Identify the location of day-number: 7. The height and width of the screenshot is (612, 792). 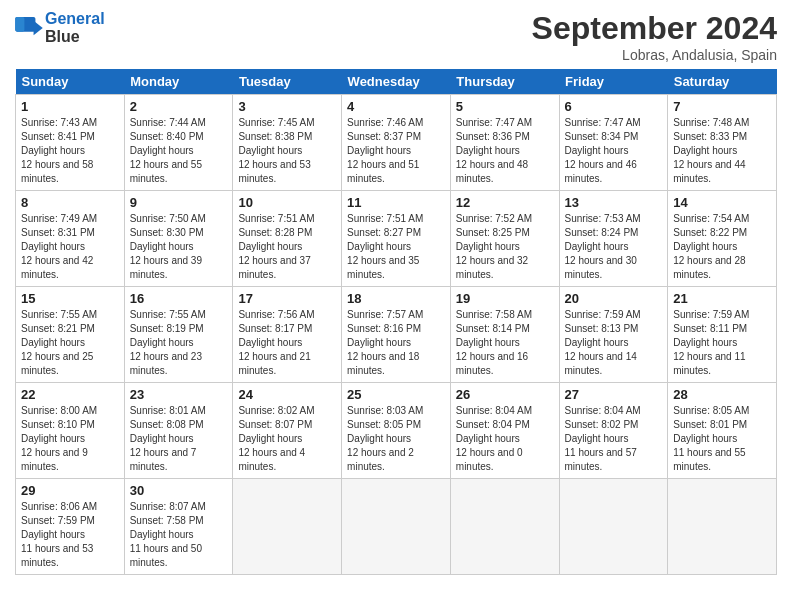
(722, 106).